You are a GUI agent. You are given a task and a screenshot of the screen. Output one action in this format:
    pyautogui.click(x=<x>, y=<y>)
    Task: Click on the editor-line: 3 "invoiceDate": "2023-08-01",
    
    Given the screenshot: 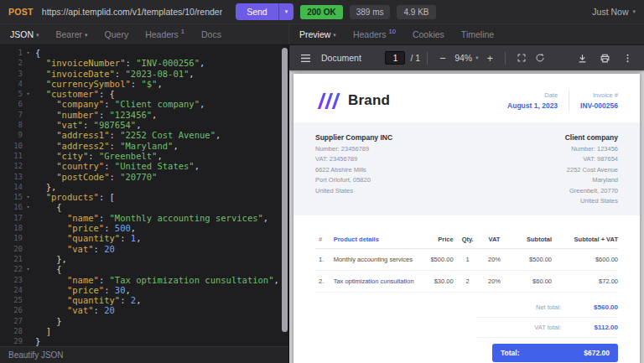 What is the action you would take?
    pyautogui.click(x=144, y=74)
    